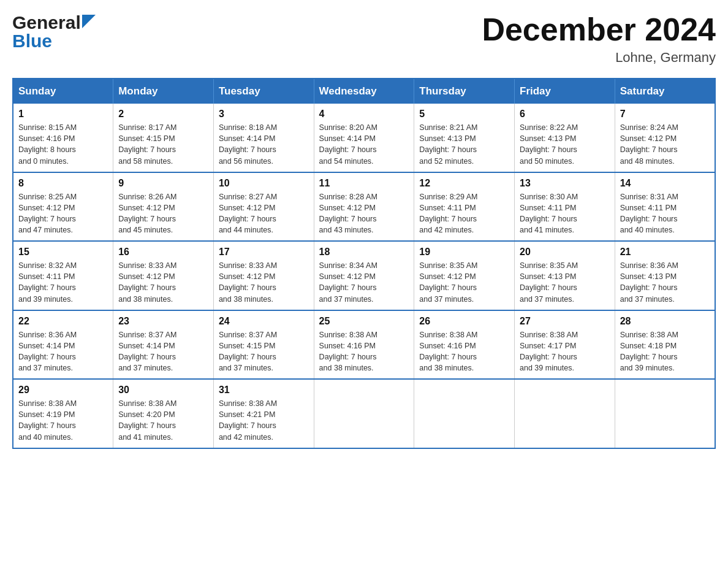 The image size is (728, 563). What do you see at coordinates (264, 345) in the screenshot?
I see `table-row: 24 Sunrise: 8:37 AMSunset: 4:15 PMDaylig…` at bounding box center [264, 345].